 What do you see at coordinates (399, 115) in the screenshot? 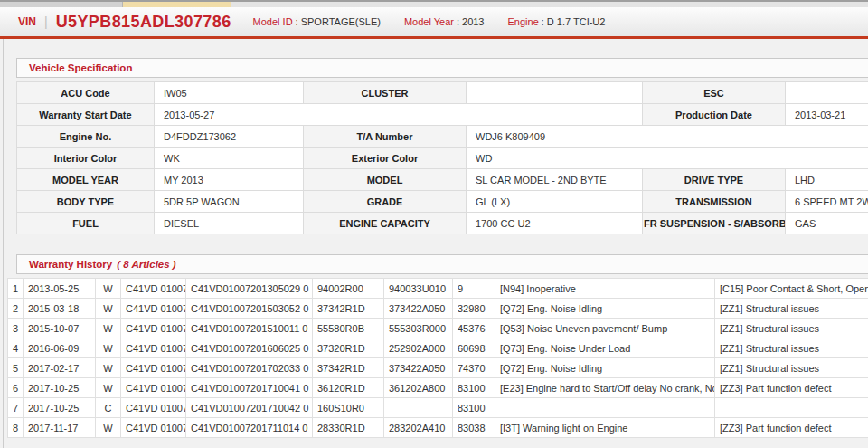
I see `spec-value: 2013-05-27` at bounding box center [399, 115].